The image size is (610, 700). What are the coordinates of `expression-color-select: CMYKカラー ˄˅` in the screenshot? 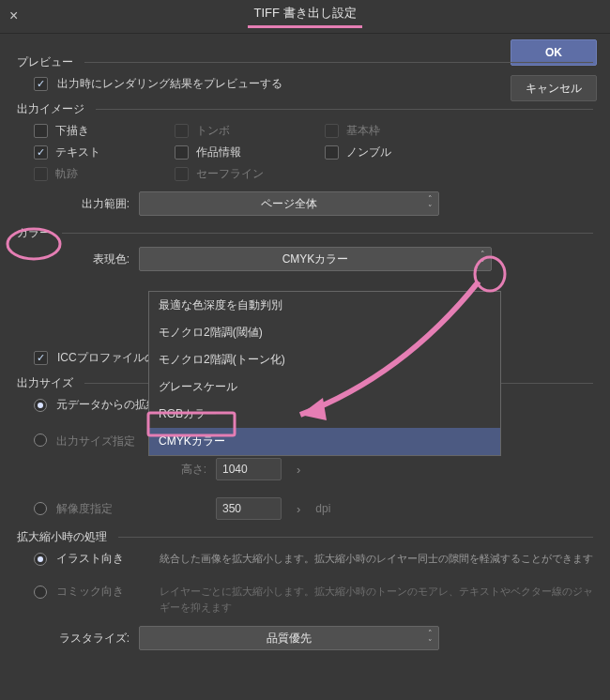 It's located at (315, 259).